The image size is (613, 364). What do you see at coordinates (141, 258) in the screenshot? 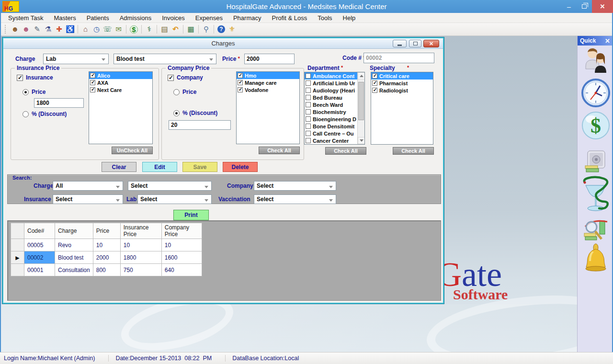
I see `cell-insurance-price: 1800` at bounding box center [141, 258].